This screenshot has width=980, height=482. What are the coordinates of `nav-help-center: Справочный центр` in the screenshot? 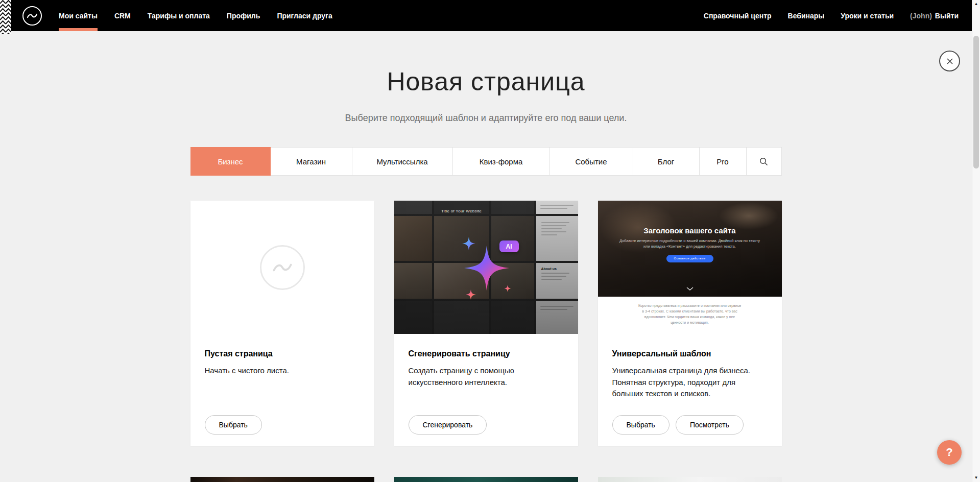 It's located at (737, 15).